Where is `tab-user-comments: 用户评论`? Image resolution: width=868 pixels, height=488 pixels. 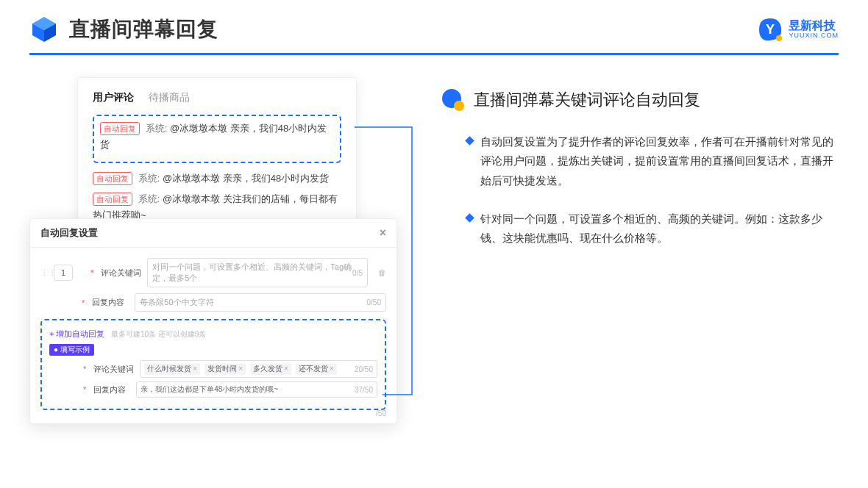
tab-user-comments: 用户评论 is located at coordinates (113, 98).